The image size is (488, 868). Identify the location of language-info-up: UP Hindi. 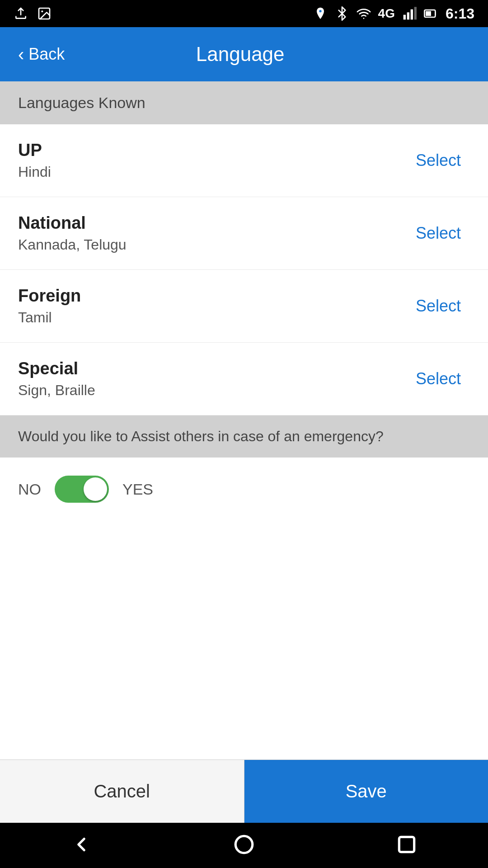
(34, 160).